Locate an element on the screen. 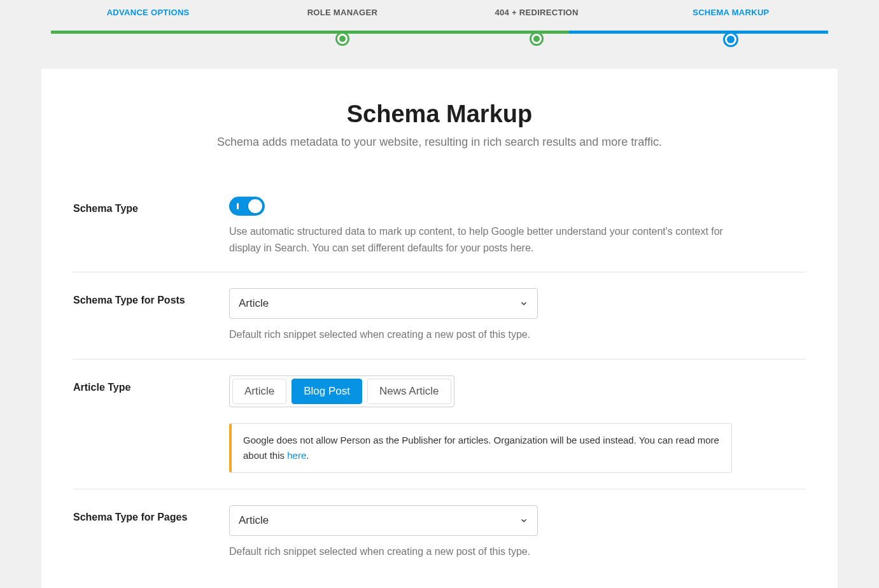 This screenshot has height=588, width=879. article-type-button-group: Article Blog Post News Article is located at coordinates (342, 391).